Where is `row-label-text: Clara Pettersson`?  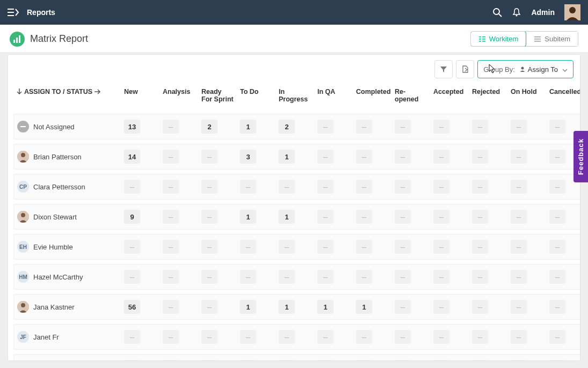
row-label-text: Clara Pettersson is located at coordinates (59, 187).